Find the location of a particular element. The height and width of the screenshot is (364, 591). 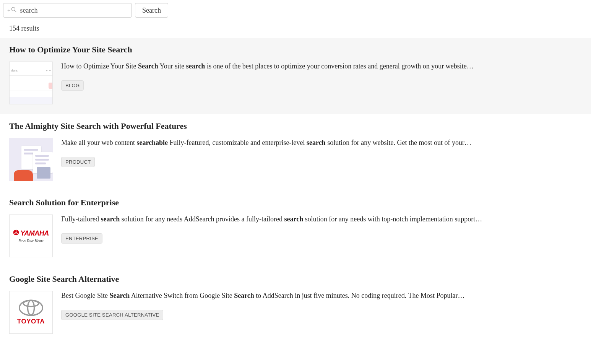

search-icon-area: + is located at coordinates (10, 10).